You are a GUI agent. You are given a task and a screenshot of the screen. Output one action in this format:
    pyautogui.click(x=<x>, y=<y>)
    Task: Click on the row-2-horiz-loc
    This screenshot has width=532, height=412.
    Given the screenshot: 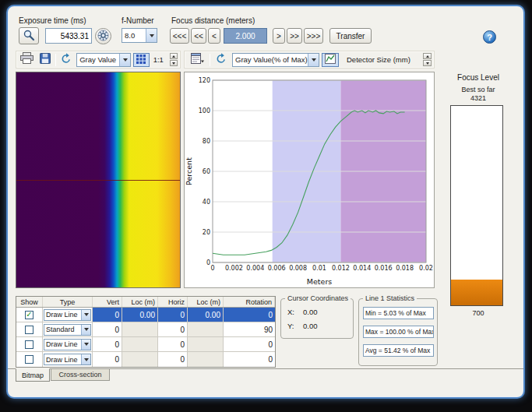 What is the action you would take?
    pyautogui.click(x=206, y=344)
    